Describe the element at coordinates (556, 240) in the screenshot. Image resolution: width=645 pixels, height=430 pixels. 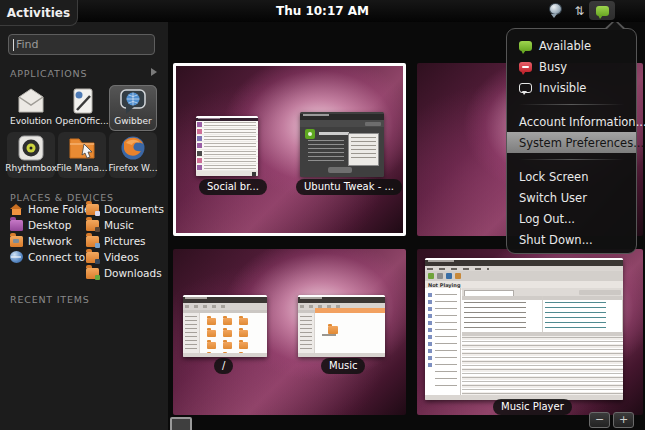
I see `menu-item-label: Shut Down...` at that location.